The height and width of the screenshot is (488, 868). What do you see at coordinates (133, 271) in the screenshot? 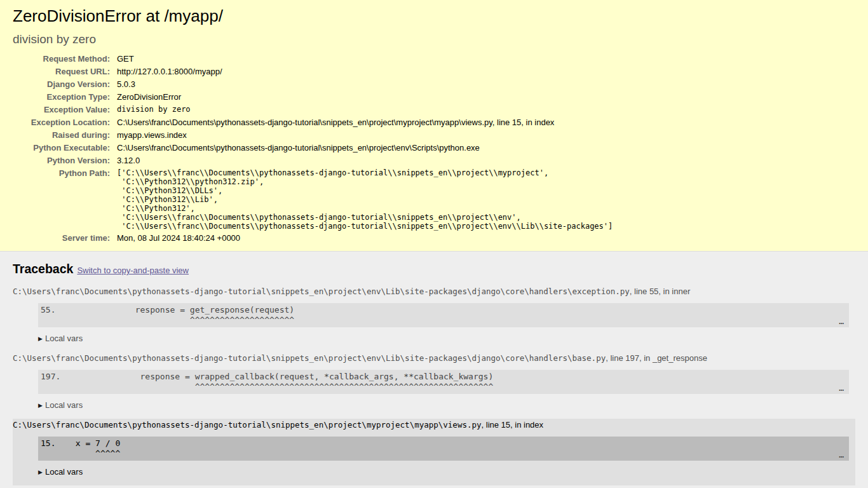
I see `switch-view-link: Switch to copy-and-paste view` at bounding box center [133, 271].